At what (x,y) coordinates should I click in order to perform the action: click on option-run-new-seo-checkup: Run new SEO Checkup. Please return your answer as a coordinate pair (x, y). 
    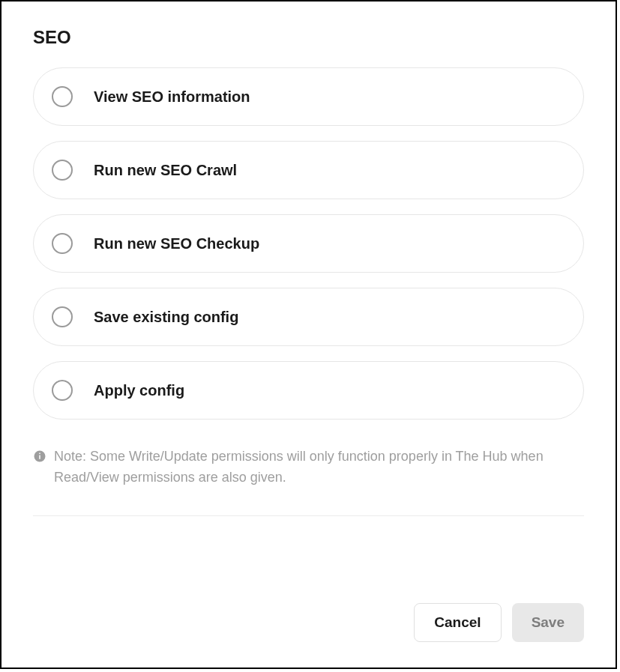
    Looking at the image, I should click on (309, 243).